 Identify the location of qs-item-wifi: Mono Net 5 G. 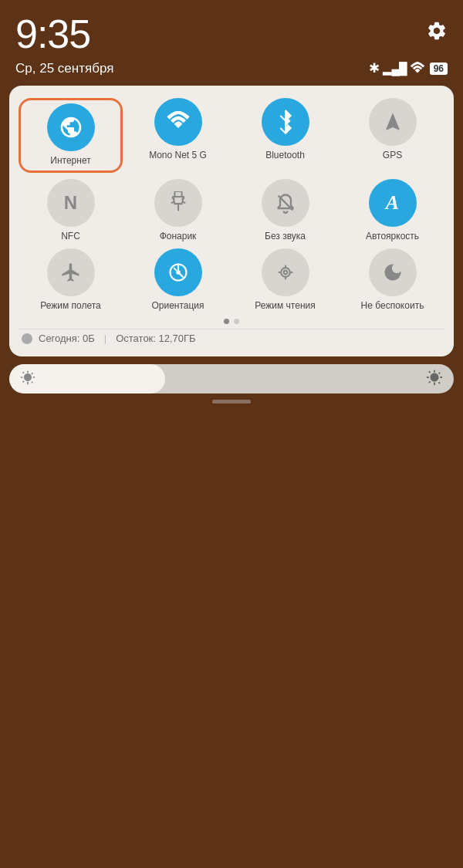
(177, 136).